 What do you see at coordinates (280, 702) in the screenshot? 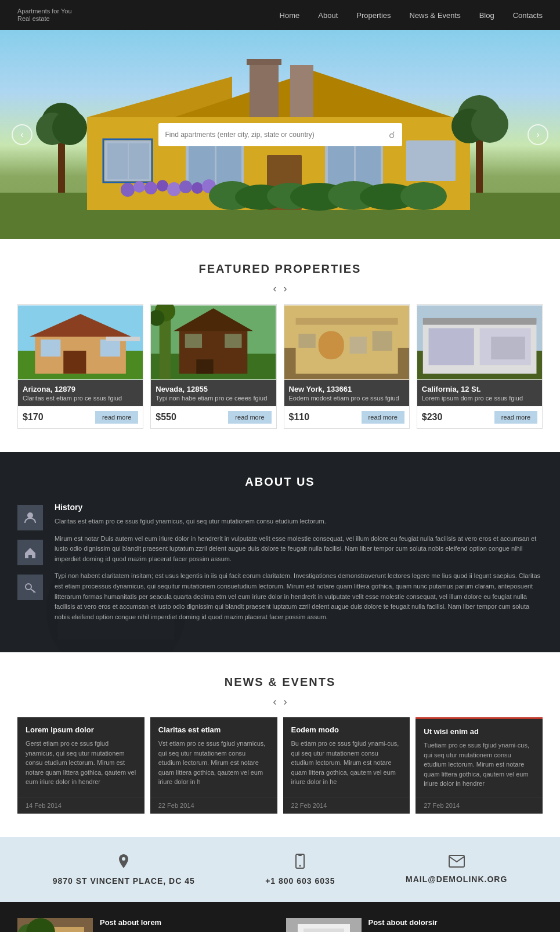
I see `news-carousel-controls: ‹ ›` at bounding box center [280, 702].